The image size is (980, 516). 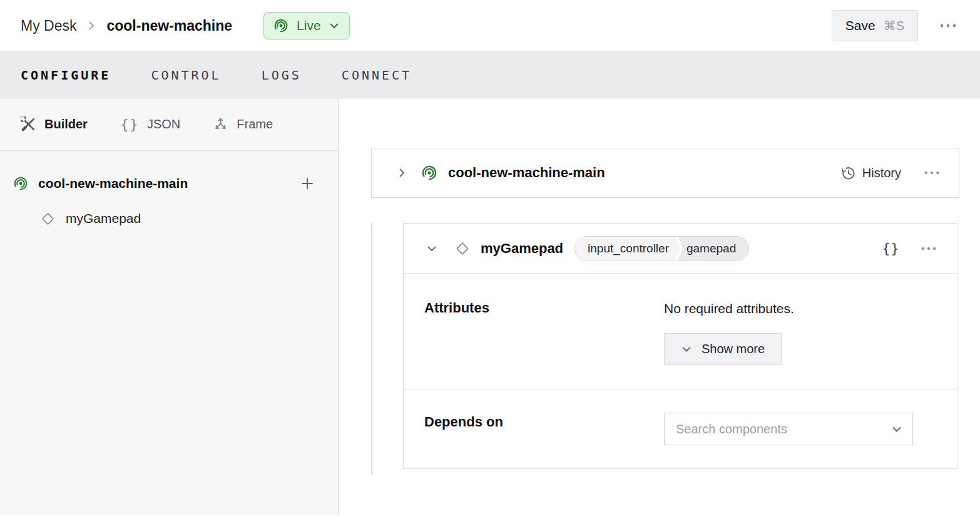 I want to click on machine-part-menu-button, so click(x=932, y=173).